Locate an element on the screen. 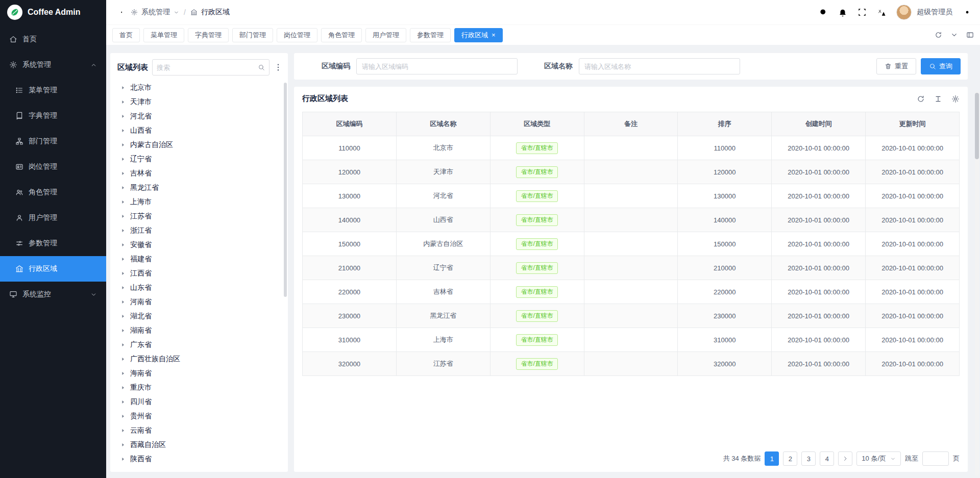 The width and height of the screenshot is (980, 478). search-button: 查询 is located at coordinates (941, 66).